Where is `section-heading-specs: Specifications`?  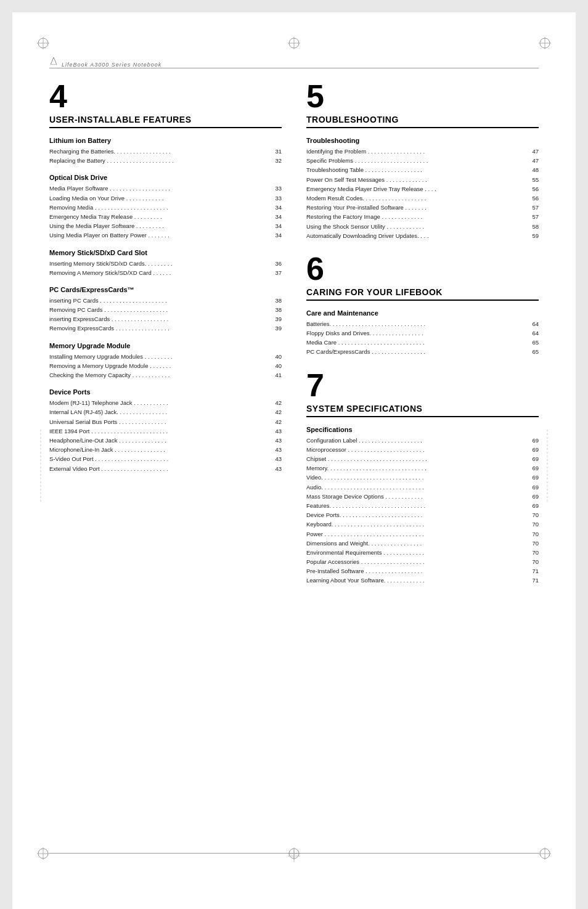
section-heading-specs: Specifications is located at coordinates (423, 430).